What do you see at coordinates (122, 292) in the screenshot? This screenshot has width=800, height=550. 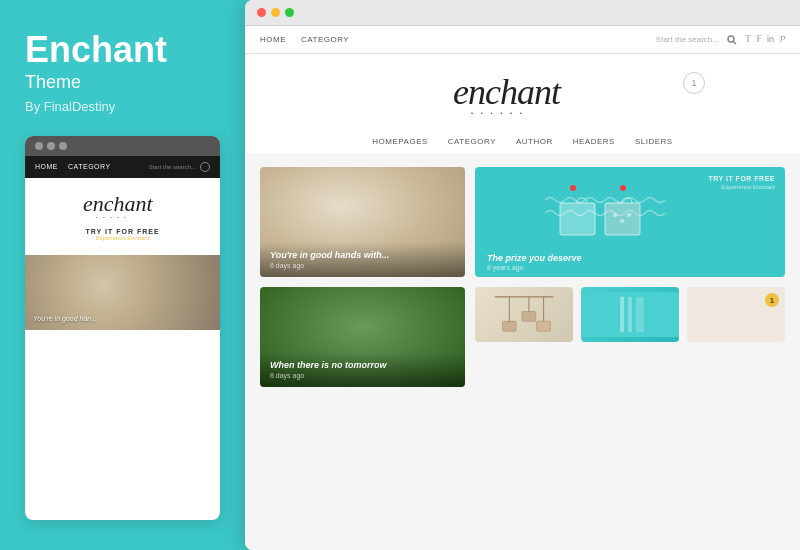 I see `mini-bottom-image: You're in good han...` at bounding box center [122, 292].